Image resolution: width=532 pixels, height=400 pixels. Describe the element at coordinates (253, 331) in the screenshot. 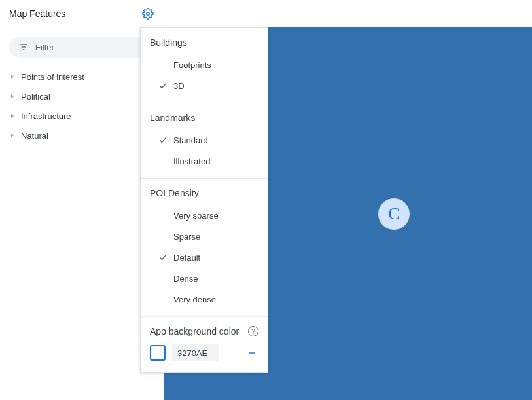

I see `help-icon: ?` at that location.